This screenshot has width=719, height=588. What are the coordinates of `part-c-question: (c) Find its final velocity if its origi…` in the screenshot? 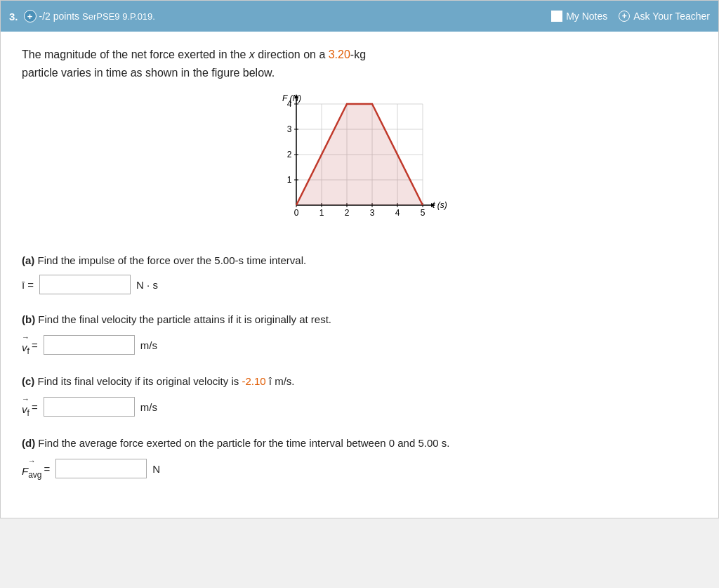 It's located at (360, 381).